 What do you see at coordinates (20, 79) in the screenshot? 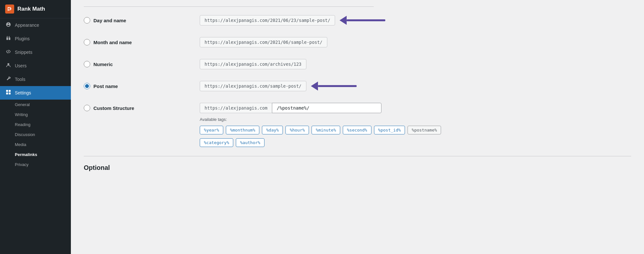
I see `sidebar-item-label: Tools` at bounding box center [20, 79].